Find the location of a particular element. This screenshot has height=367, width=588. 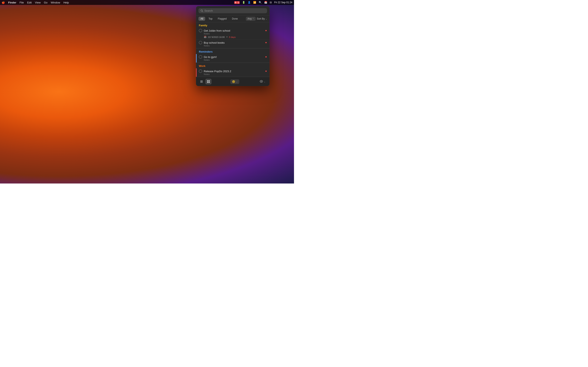

task-date-text-1: 22/ 9/2023 16:00 is located at coordinates (216, 37).